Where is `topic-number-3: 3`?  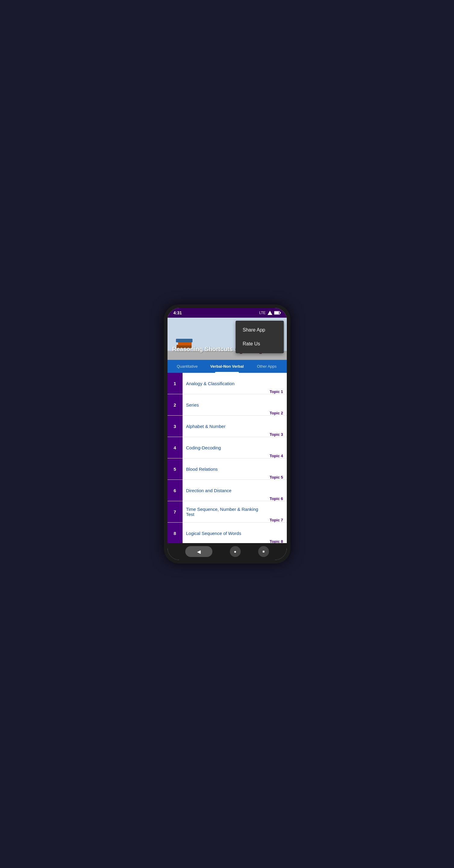
topic-number-3: 3 is located at coordinates (175, 426).